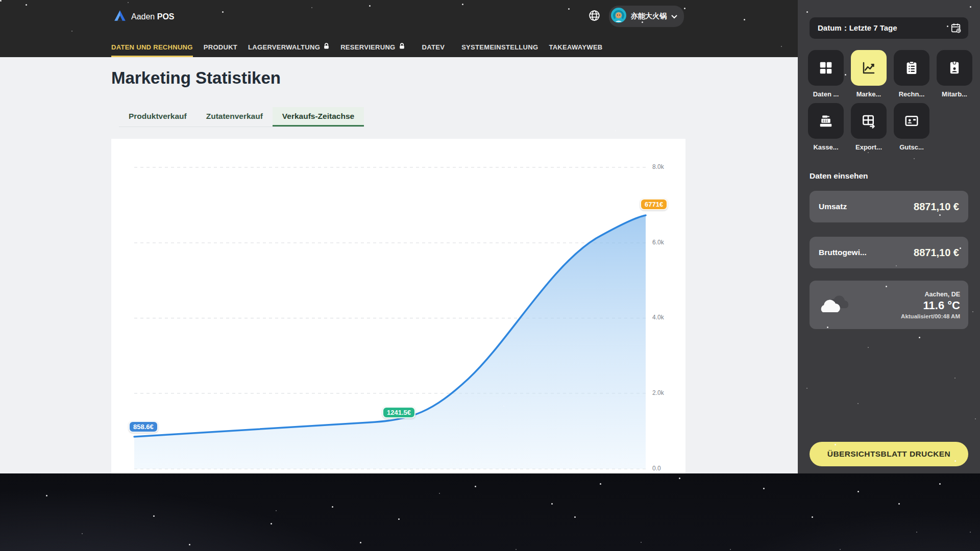  Describe the element at coordinates (835, 305) in the screenshot. I see `clouds-icon` at that location.